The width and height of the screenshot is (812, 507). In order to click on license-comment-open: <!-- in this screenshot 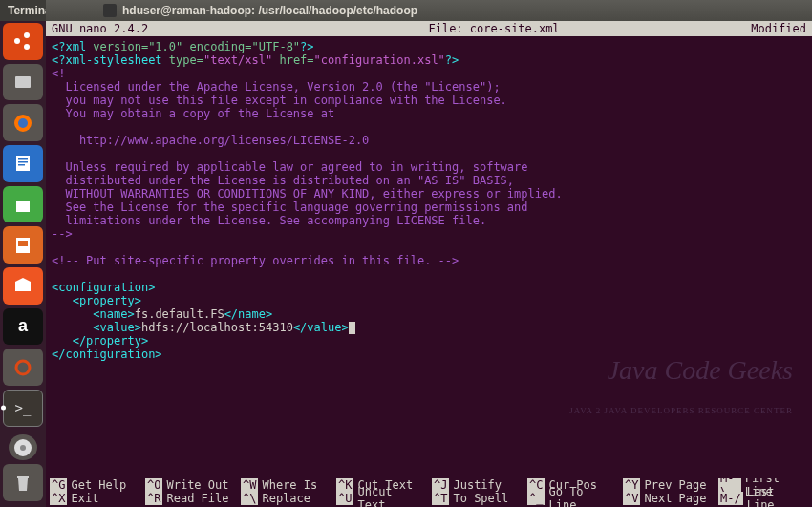, I will do `click(65, 74)`.